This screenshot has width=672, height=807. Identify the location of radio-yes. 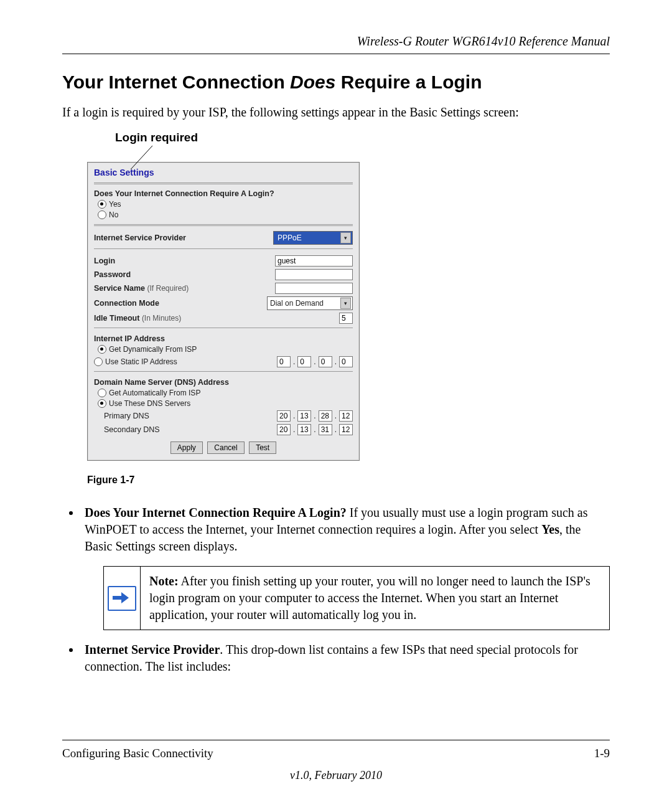
(102, 204).